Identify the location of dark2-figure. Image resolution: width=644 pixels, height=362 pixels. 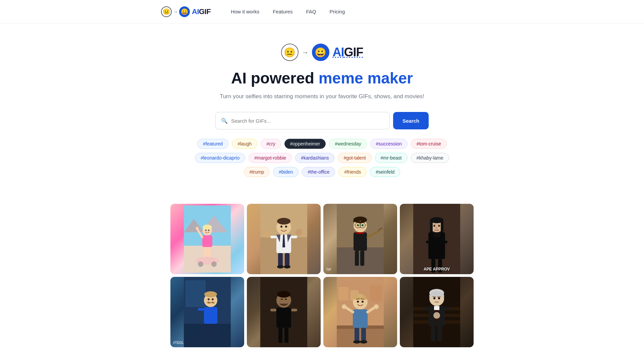
(284, 312).